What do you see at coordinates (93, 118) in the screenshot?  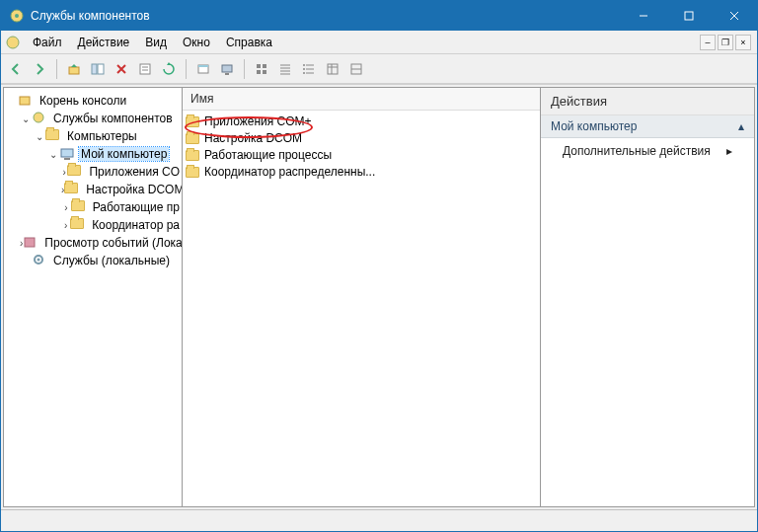 I see `tree-component-services: ⌄ Службы компонентов` at bounding box center [93, 118].